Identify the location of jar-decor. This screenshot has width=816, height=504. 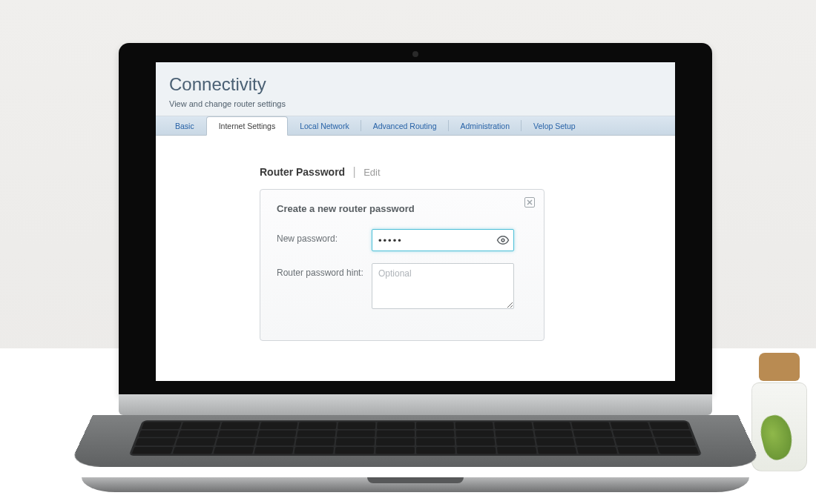
(779, 412).